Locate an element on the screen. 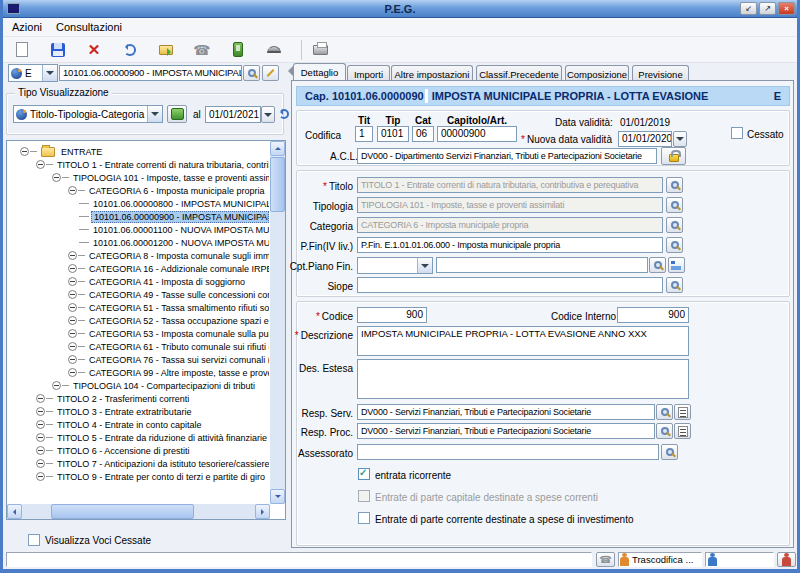 Image resolution: width=800 pixels, height=573 pixels. resp-proc-search-button is located at coordinates (664, 431).